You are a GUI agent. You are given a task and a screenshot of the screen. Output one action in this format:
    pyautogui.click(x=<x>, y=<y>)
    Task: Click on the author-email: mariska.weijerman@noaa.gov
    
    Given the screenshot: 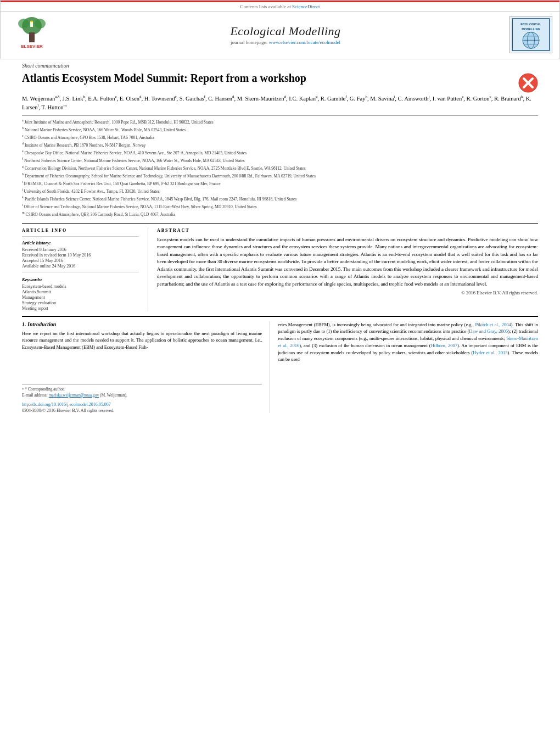 What is the action you would take?
    pyautogui.click(x=74, y=395)
    